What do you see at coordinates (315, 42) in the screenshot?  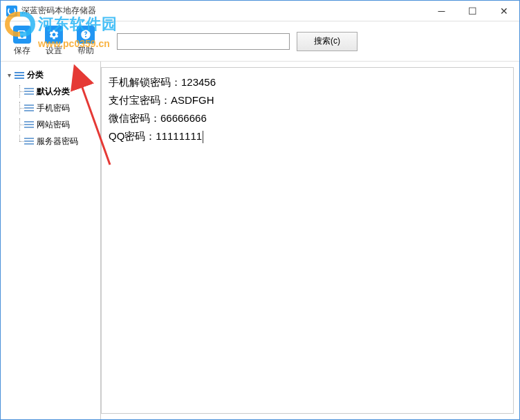 I see `search-area: 搜索(c)` at bounding box center [315, 42].